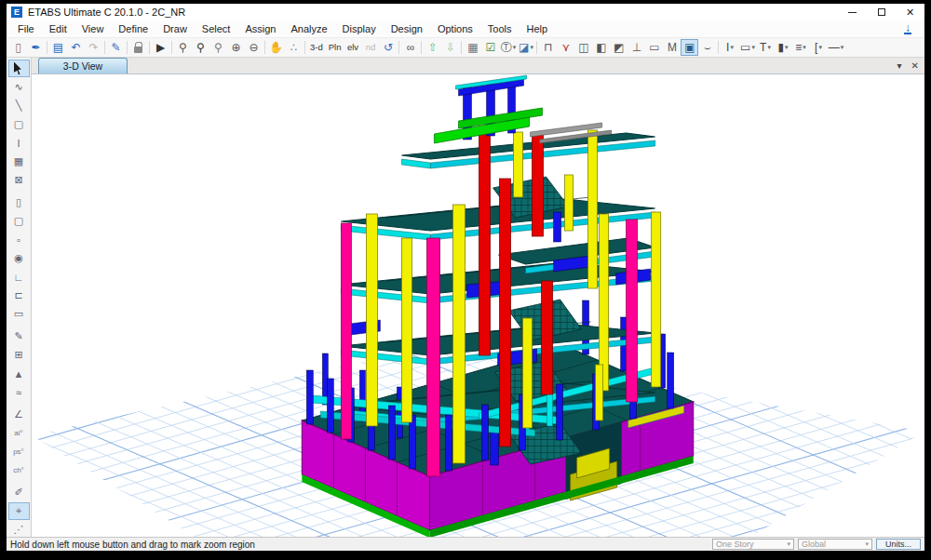 This screenshot has width=931, height=560. I want to click on menu-analyze: Analyze, so click(309, 29).